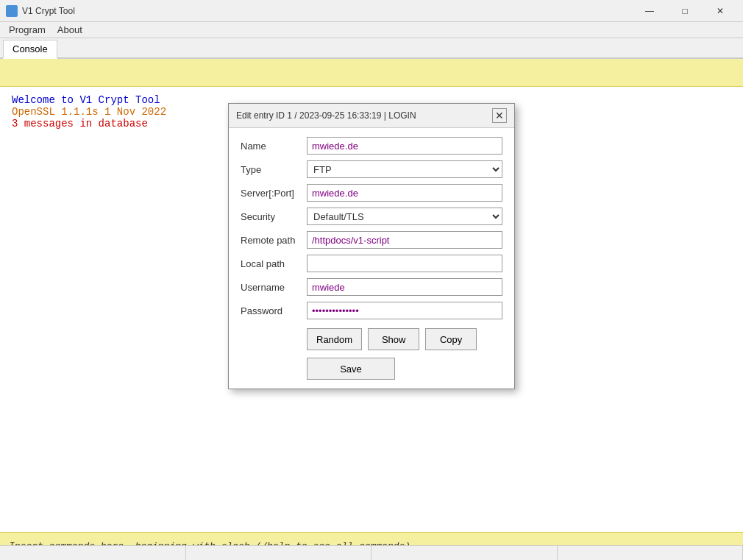 This screenshot has width=743, height=560. What do you see at coordinates (650, 11) in the screenshot?
I see `minimize-button: —` at bounding box center [650, 11].